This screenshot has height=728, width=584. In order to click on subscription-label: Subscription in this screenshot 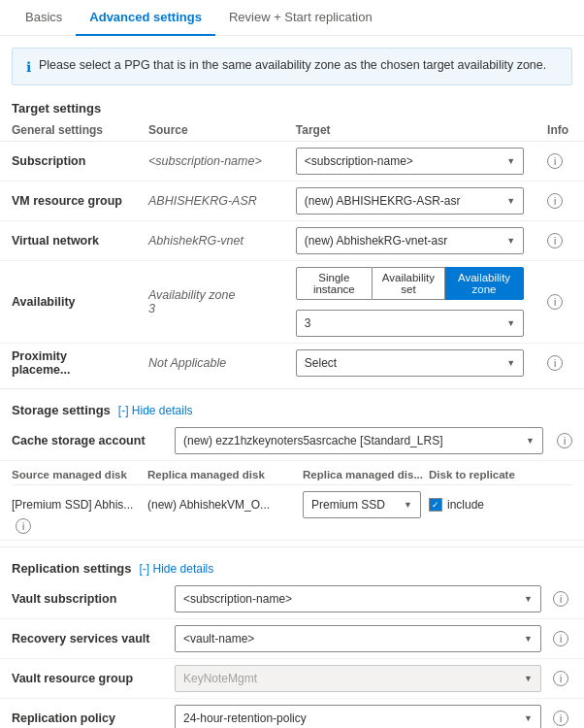, I will do `click(49, 161)`.